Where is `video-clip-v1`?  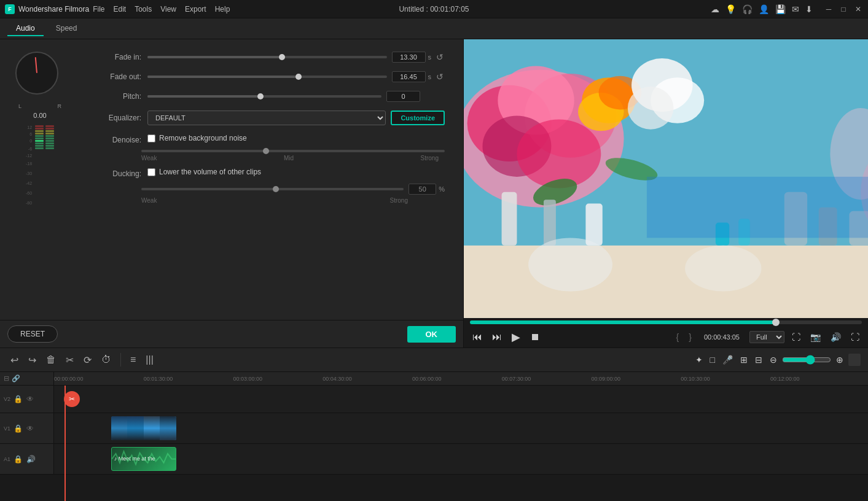 video-clip-v1 is located at coordinates (144, 429).